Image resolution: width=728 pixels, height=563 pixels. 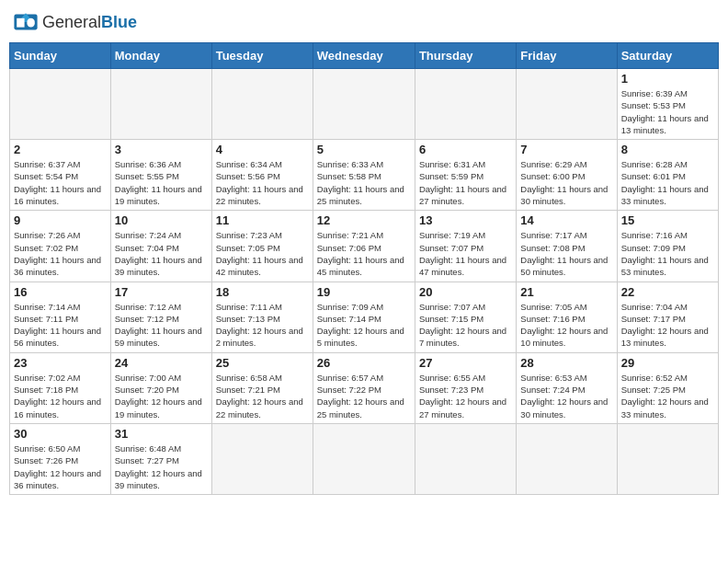 I want to click on calendar-day-cell: 14Sunrise: 7:17 AM Sunset: 7:08 PM Dayli…, so click(x=566, y=247).